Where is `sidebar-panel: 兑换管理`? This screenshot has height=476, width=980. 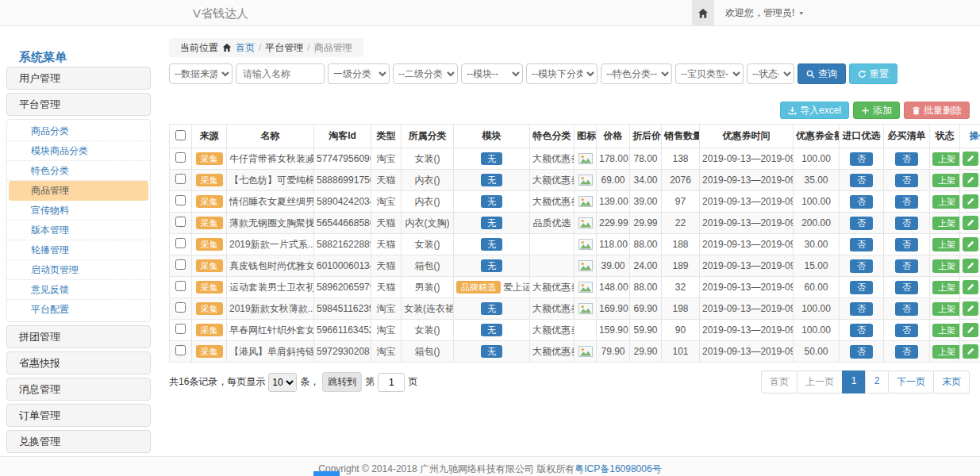
sidebar-panel: 兑换管理 is located at coordinates (79, 441).